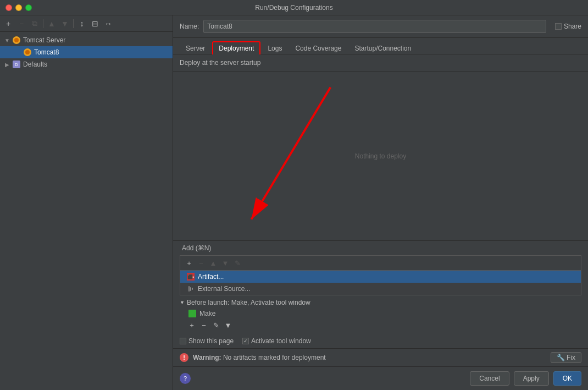 The height and width of the screenshot is (390, 588). I want to click on collapse-arrow: ▼, so click(182, 303).